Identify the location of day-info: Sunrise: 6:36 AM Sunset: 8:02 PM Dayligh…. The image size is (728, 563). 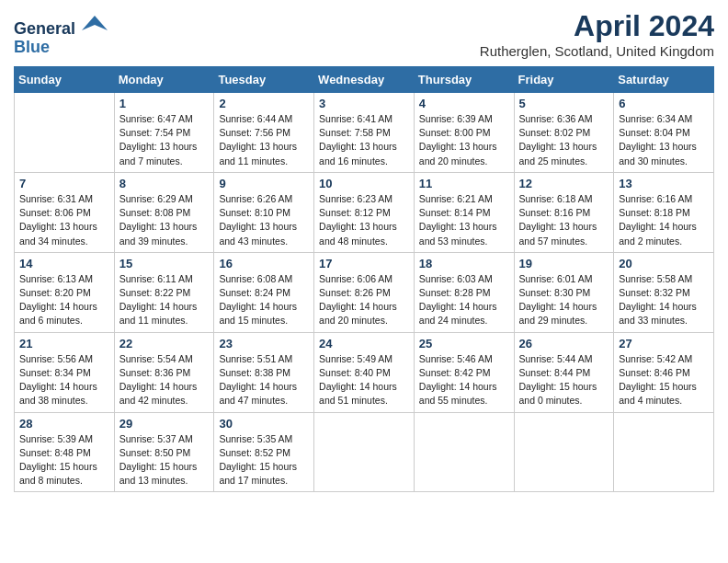
(564, 140).